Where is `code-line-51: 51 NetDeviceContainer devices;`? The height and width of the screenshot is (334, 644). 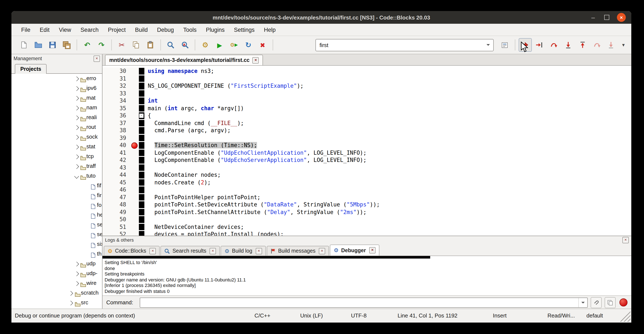 code-line-51: 51 NetDeviceContainer devices; is located at coordinates (367, 227).